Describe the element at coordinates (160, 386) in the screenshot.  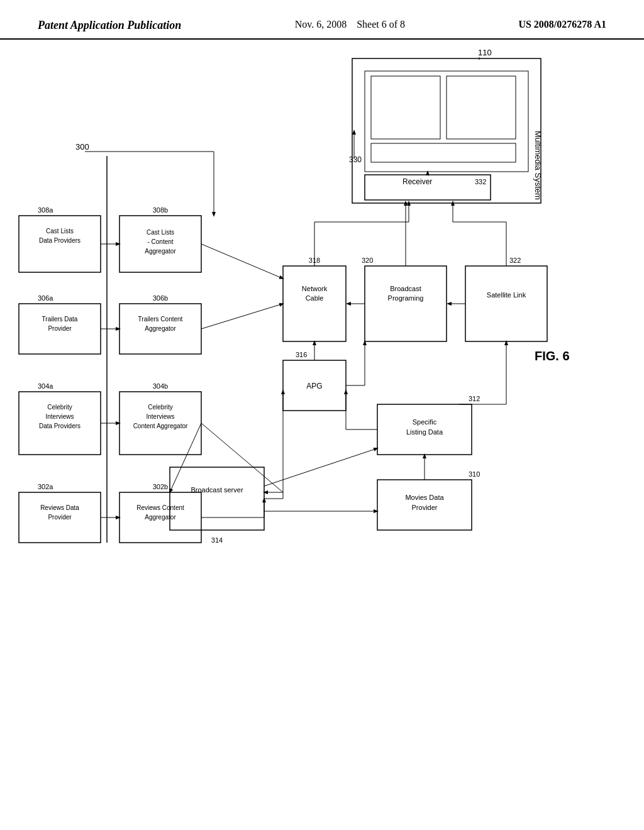
I see `label-304b: 304b` at that location.